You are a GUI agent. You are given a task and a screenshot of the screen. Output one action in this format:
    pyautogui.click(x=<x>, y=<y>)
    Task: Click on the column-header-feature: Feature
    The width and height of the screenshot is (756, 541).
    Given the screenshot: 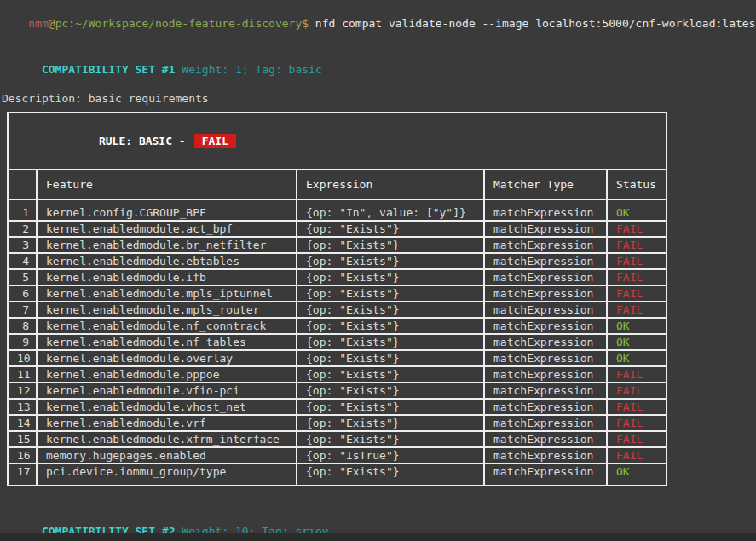 What is the action you would take?
    pyautogui.click(x=167, y=184)
    